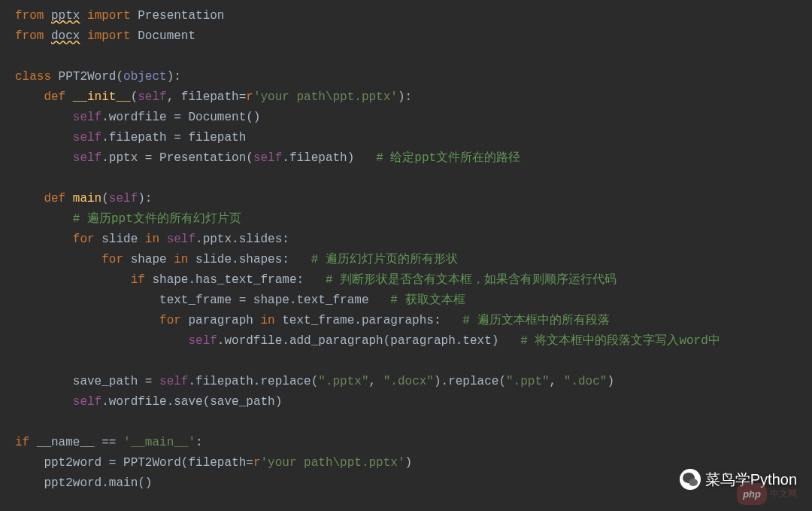 The height and width of the screenshot is (511, 812). What do you see at coordinates (414, 158) in the screenshot?
I see `code-line: self.pptx = Presentation(self.filepath) …` at bounding box center [414, 158].